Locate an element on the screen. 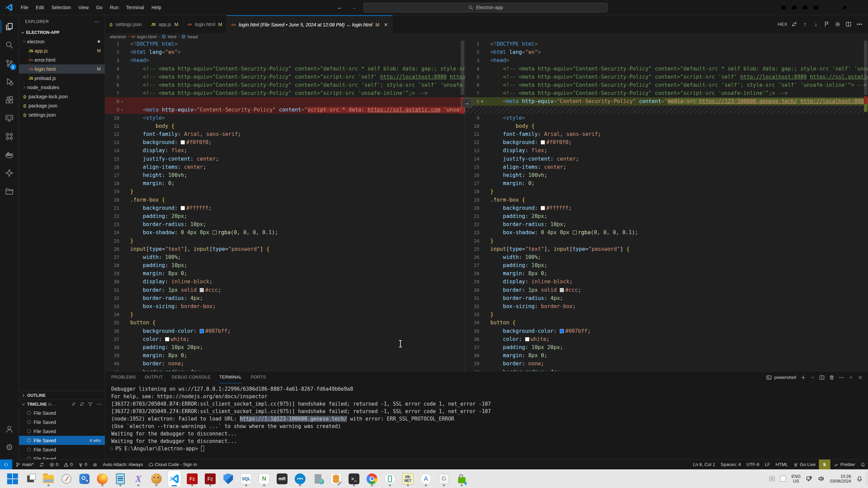 The height and width of the screenshot is (488, 868). next-change-icon: ↓ is located at coordinates (816, 24).